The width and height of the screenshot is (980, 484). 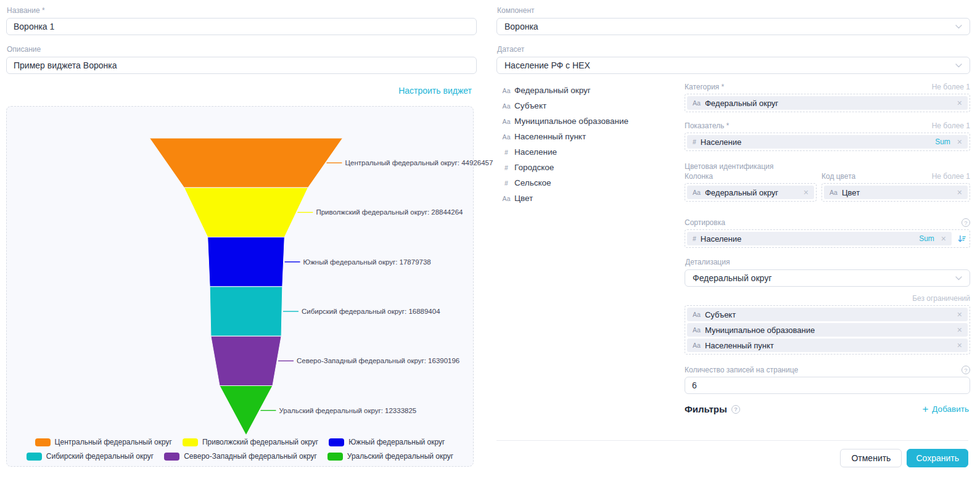 I want to click on field-name: Сельское, so click(x=533, y=183).